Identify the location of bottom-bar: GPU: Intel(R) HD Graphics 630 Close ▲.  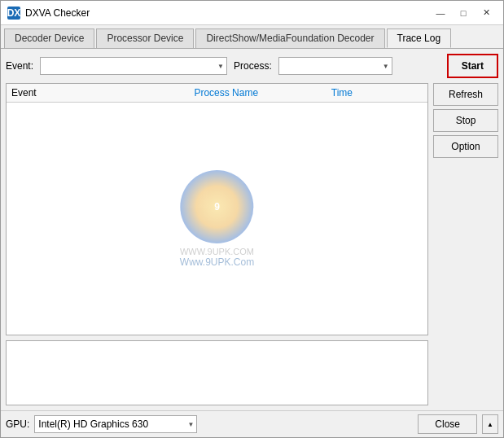
(252, 423).